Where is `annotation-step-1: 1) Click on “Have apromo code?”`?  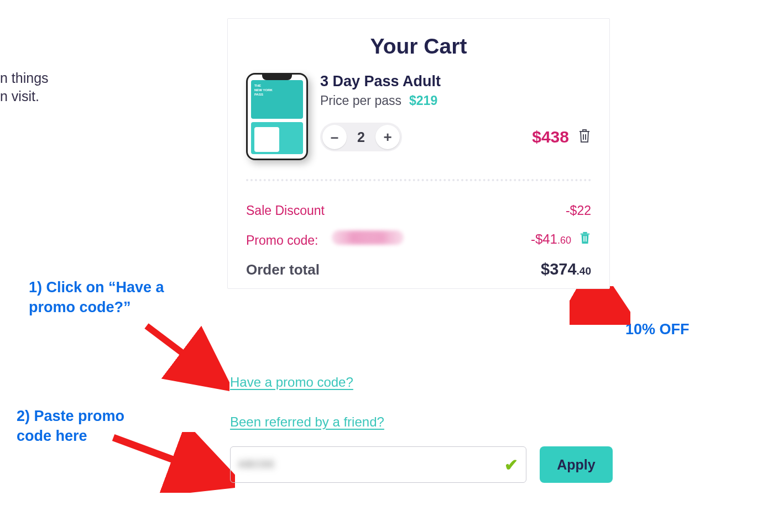
annotation-step-1: 1) Click on “Have apromo code?” is located at coordinates (96, 297).